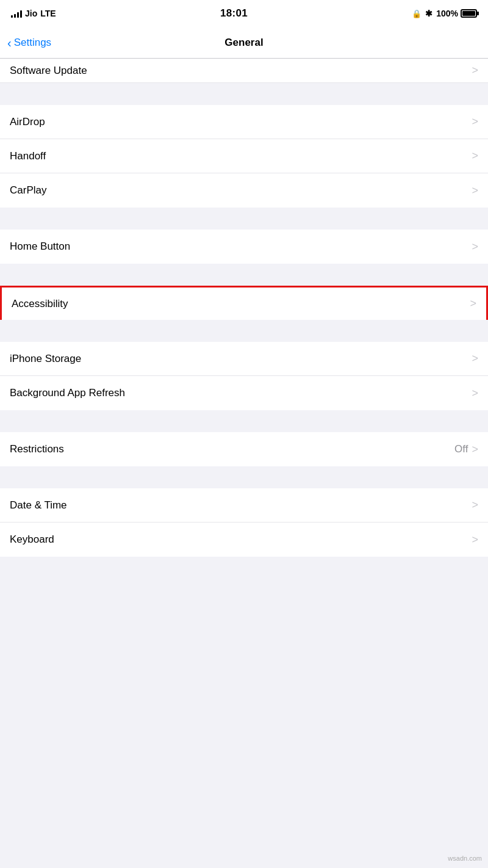  Describe the element at coordinates (244, 122) in the screenshot. I see `settings-item-airdrop: AirDrop >` at that location.